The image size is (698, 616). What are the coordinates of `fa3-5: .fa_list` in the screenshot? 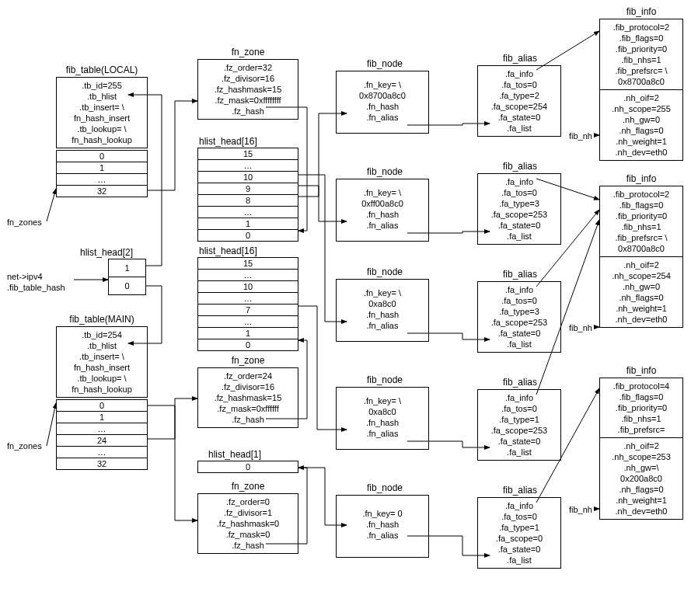 It's located at (519, 344).